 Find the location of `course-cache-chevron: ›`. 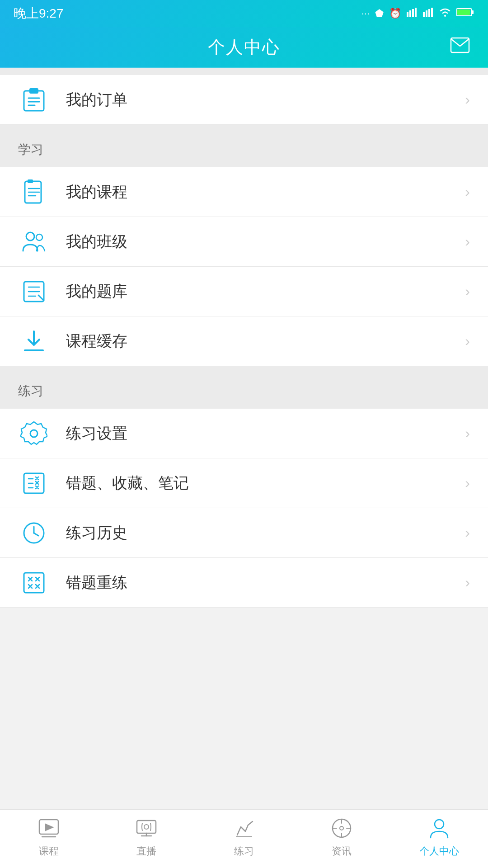

course-cache-chevron: › is located at coordinates (467, 341).